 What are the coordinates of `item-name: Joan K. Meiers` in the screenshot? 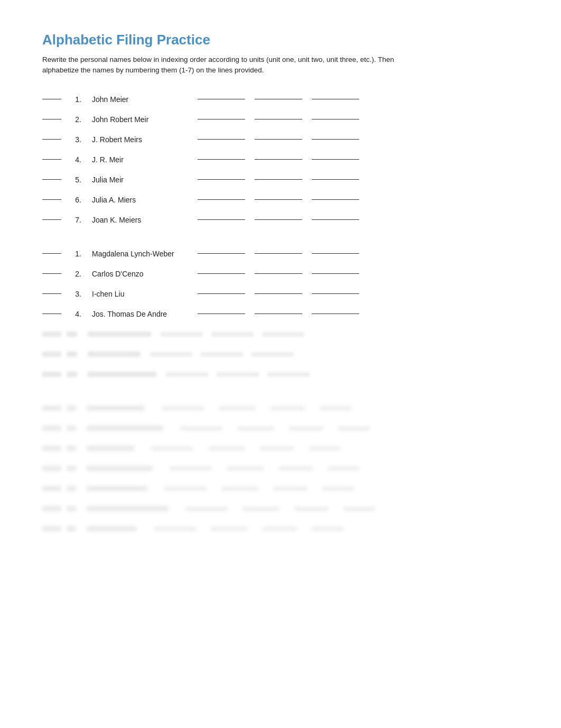 It's located at (145, 220).